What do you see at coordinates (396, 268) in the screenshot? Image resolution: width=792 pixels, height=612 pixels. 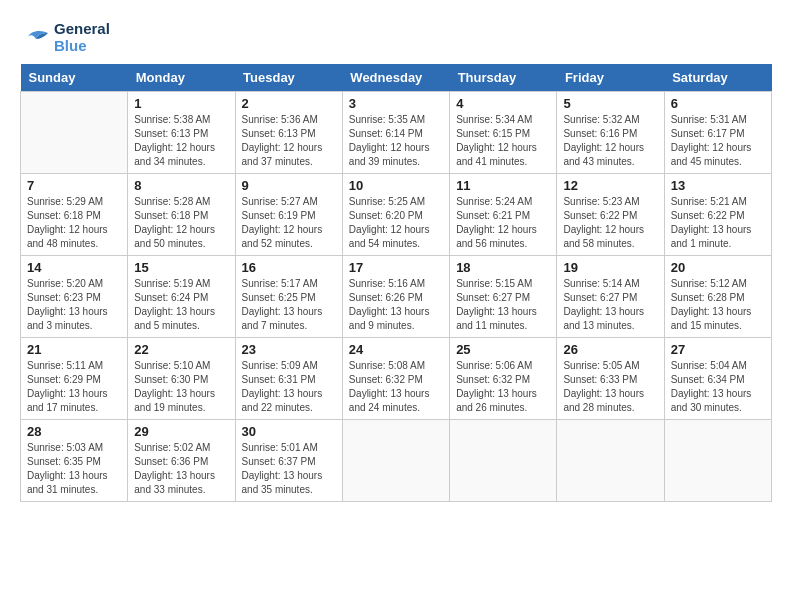 I see `day-number: 17` at bounding box center [396, 268].